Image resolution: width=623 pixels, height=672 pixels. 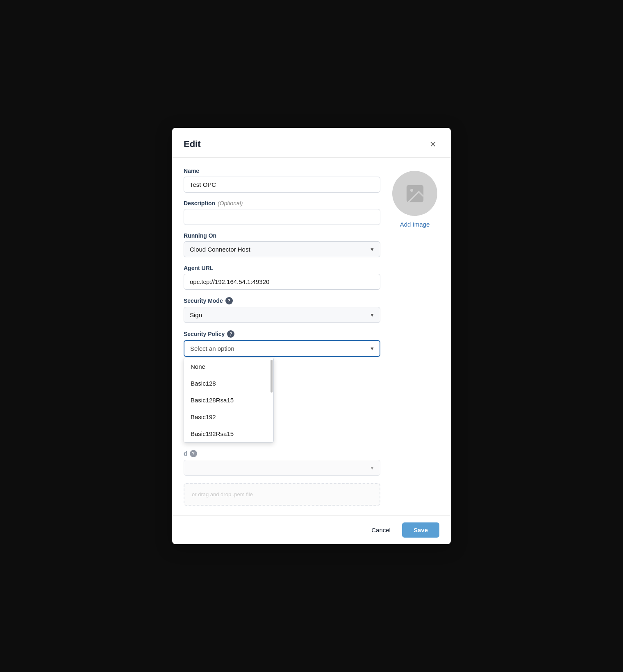 What do you see at coordinates (231, 334) in the screenshot?
I see `security-policy-help-icon: ?` at bounding box center [231, 334].